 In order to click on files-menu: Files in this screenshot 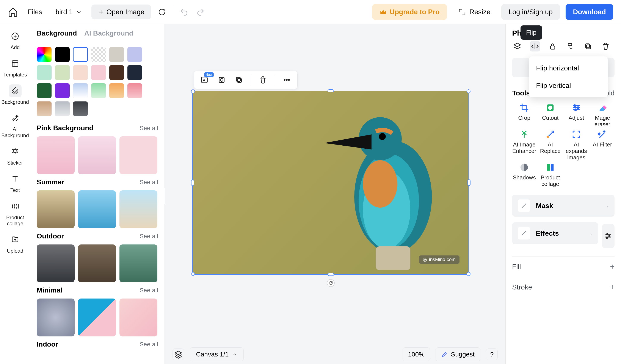, I will do `click(35, 12)`.